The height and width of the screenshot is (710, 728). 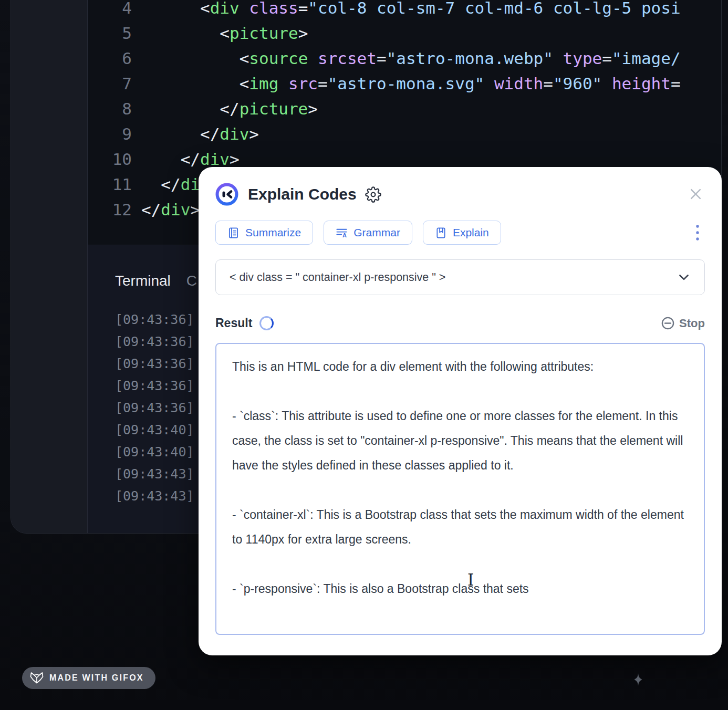 I want to click on code-text: </picture>, so click(x=225, y=109).